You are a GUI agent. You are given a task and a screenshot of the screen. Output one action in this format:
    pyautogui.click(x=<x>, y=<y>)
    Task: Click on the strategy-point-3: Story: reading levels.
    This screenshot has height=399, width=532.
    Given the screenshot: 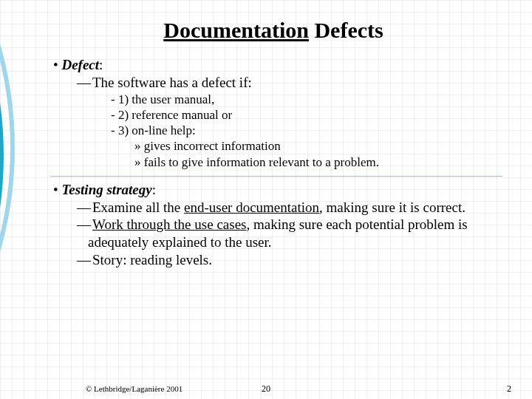 What is the action you would take?
    pyautogui.click(x=290, y=260)
    